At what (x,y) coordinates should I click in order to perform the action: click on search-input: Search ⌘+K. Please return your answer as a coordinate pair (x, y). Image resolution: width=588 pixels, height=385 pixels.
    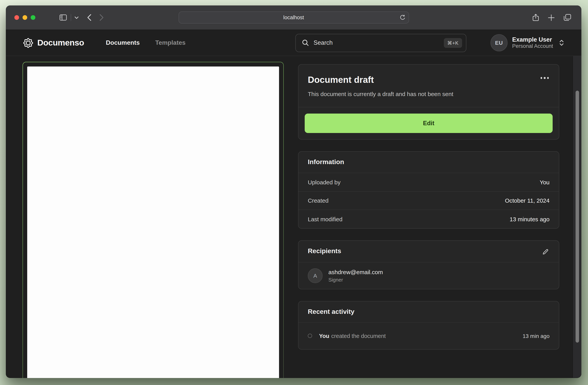
    Looking at the image, I should click on (381, 43).